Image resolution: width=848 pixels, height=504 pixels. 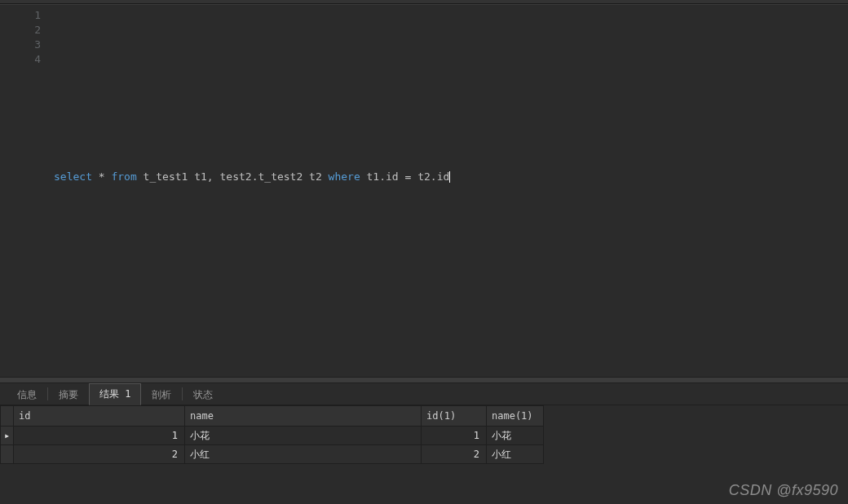 What do you see at coordinates (20, 15) in the screenshot?
I see `line-number: 1` at bounding box center [20, 15].